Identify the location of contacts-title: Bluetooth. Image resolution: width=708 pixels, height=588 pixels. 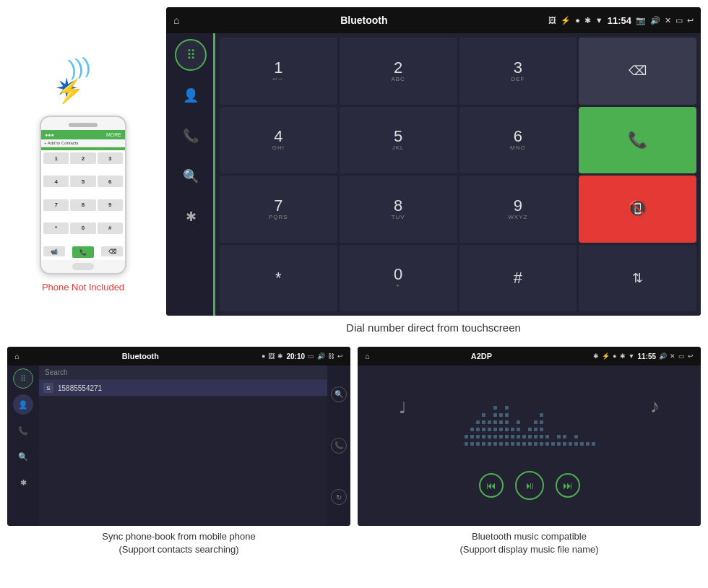
(140, 356).